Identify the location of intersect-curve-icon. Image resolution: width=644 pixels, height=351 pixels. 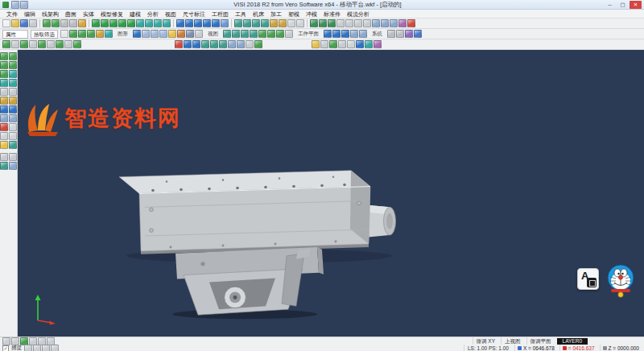
(13, 109).